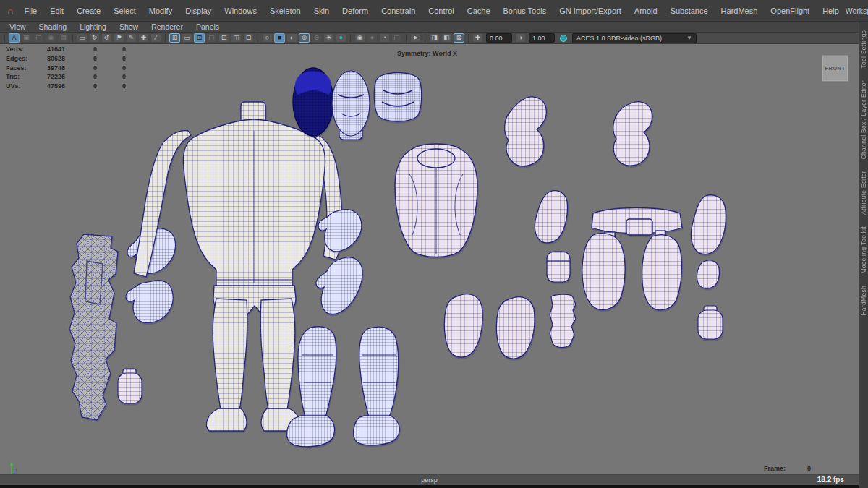  What do you see at coordinates (167, 27) in the screenshot?
I see `panel-menu-item: Renderer` at bounding box center [167, 27].